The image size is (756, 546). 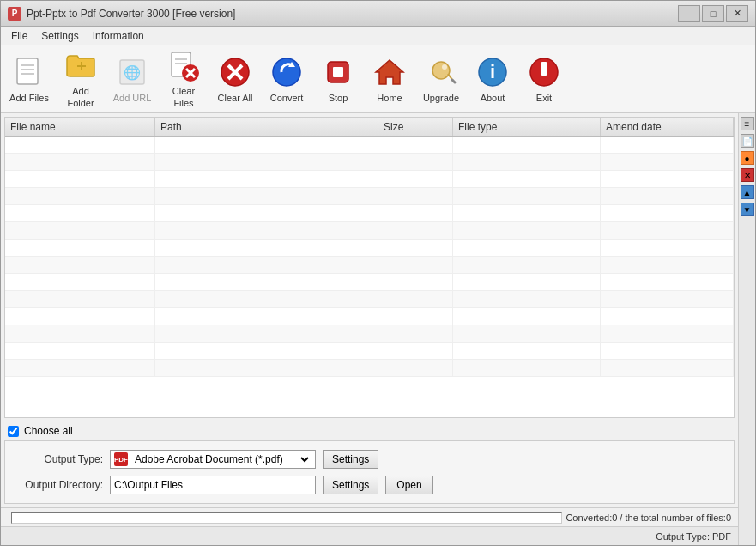 What do you see at coordinates (132, 79) in the screenshot?
I see `add-url-button: 🌐 Add URL` at bounding box center [132, 79].